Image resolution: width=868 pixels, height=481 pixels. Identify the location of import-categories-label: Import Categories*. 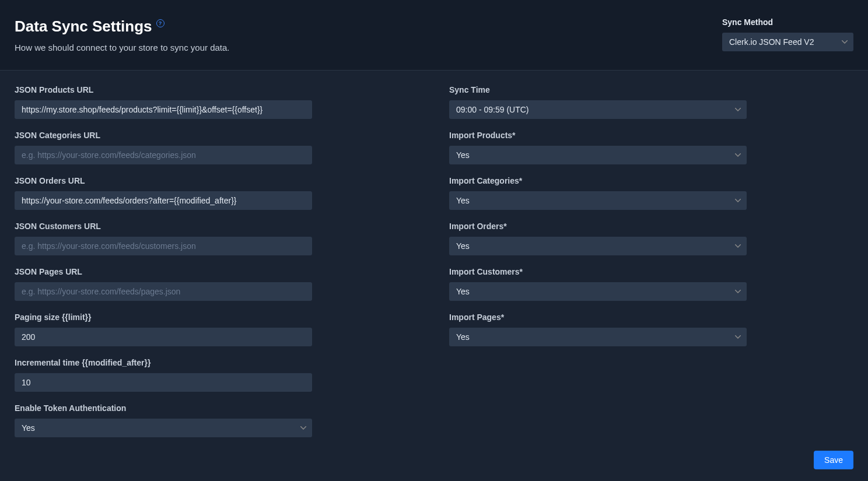
(598, 181).